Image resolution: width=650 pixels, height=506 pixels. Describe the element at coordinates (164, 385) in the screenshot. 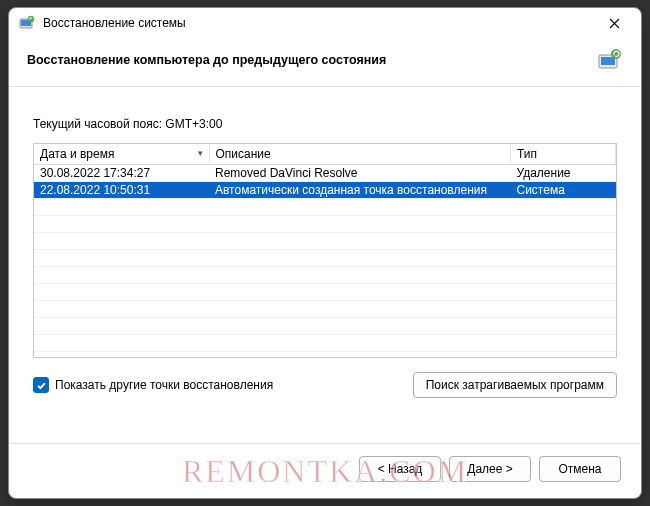

I see `checkbox-label: Показать другие точки восстановления` at that location.